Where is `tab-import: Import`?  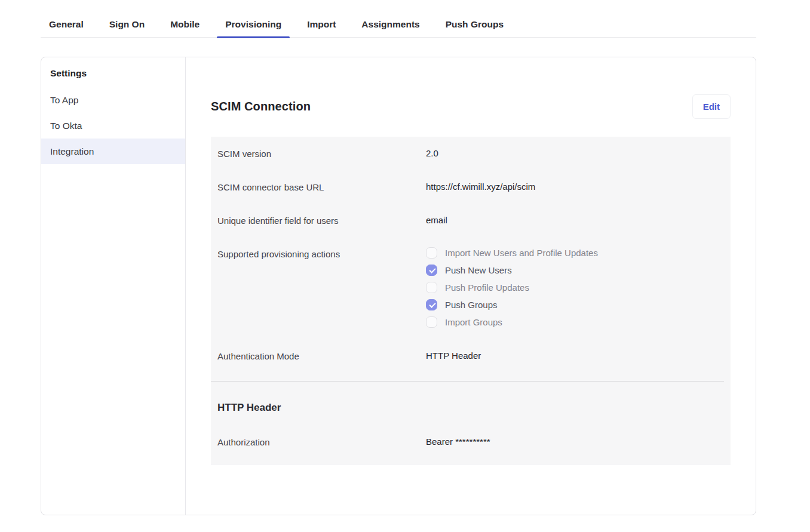
tab-import: Import is located at coordinates (321, 27).